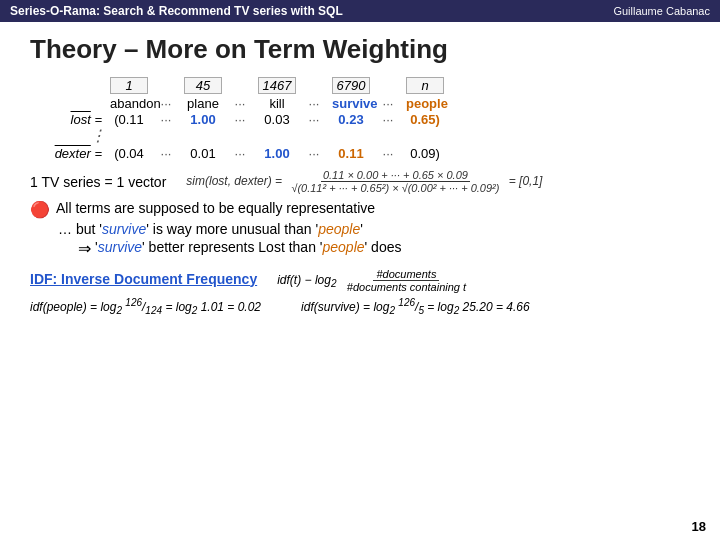  I want to click on col-45: 45, so click(203, 86).